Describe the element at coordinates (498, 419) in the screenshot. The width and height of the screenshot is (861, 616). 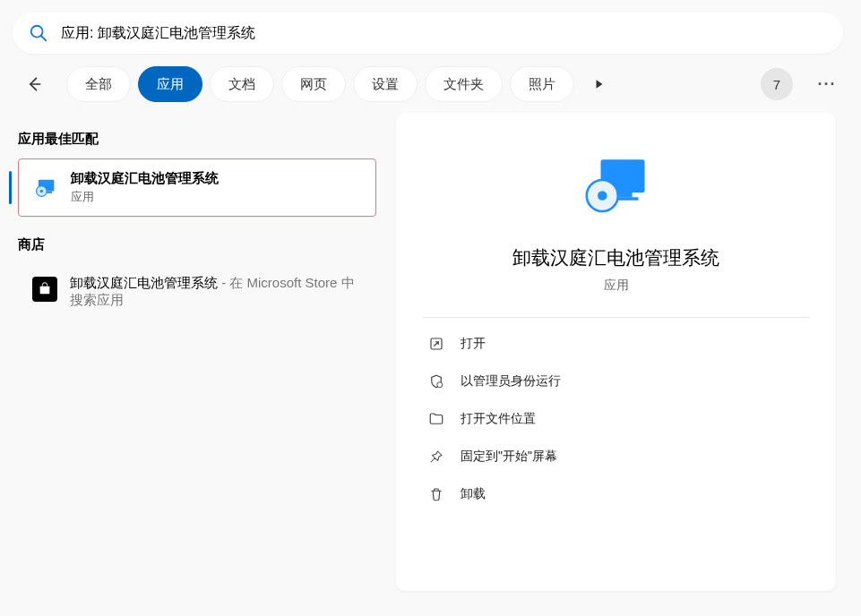
I see `action-open-location-label: 打开文件位置` at that location.